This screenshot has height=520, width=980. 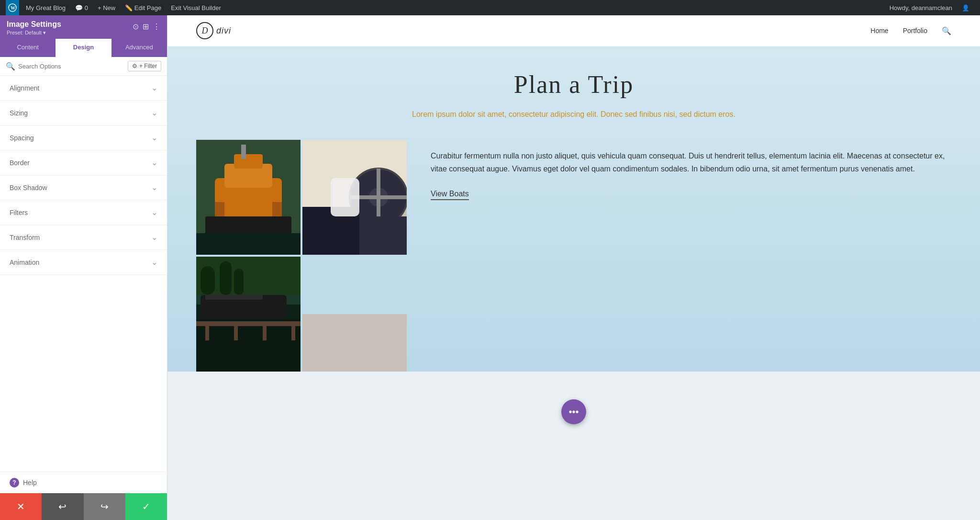 What do you see at coordinates (21, 507) in the screenshot?
I see `cancel-button: ✕` at bounding box center [21, 507].